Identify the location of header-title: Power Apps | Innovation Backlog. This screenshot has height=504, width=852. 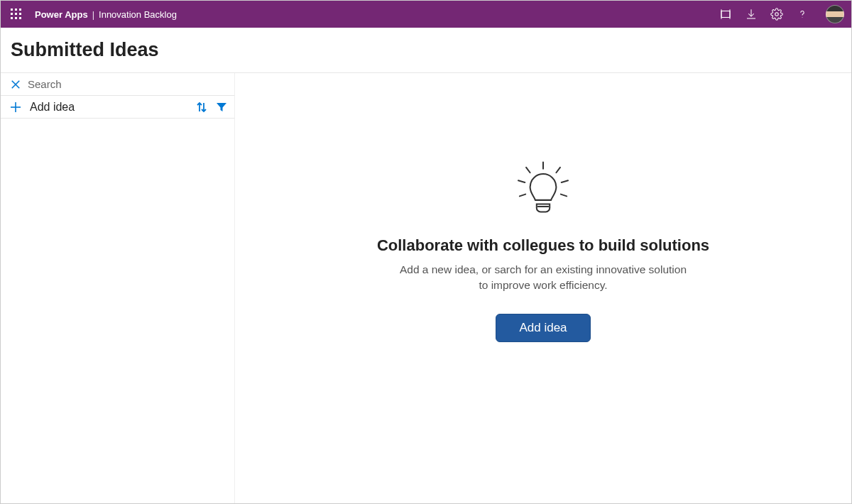
(106, 14).